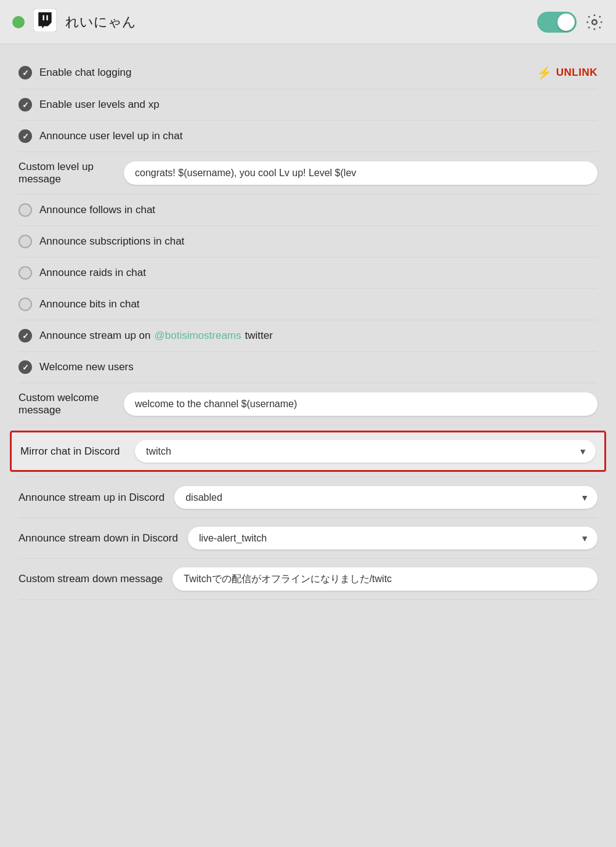  Describe the element at coordinates (97, 210) in the screenshot. I see `announce-follows-label: Announce follows in chat` at that location.